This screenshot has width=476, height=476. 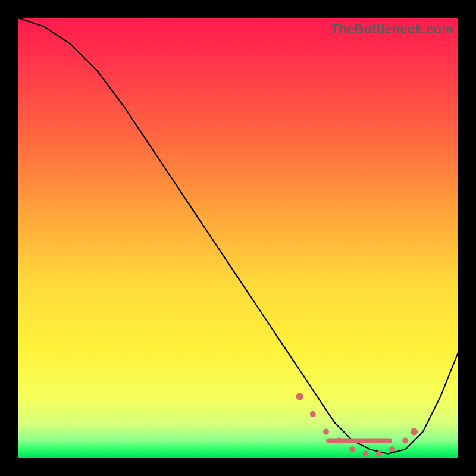 I want to click on marker-pill, so click(x=359, y=440).